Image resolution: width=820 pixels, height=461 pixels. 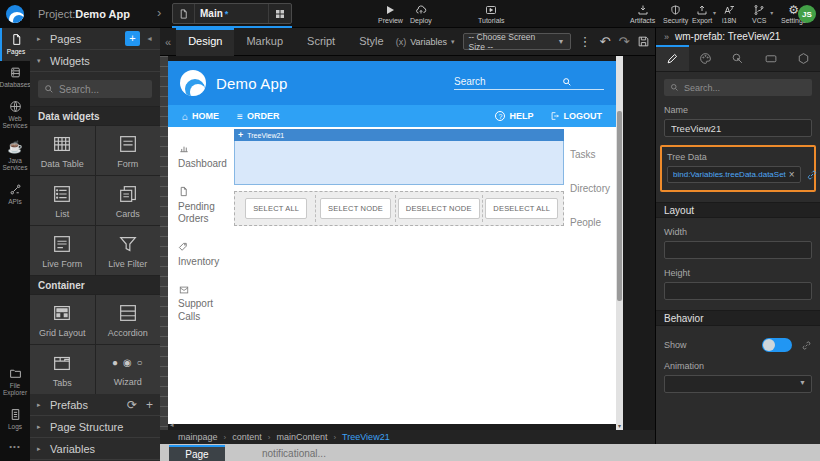 I want to click on artifacts-button: Artifacts, so click(x=642, y=14).